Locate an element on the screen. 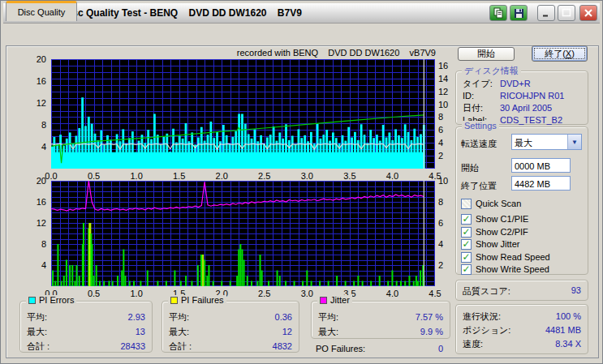  pi-errors-legend-label: PI Errors is located at coordinates (57, 300).